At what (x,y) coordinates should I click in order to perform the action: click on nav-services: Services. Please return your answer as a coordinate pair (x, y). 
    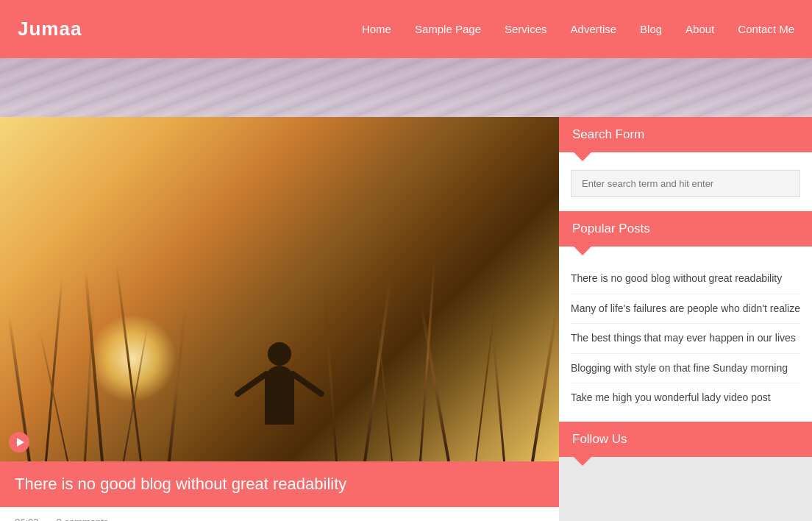
    Looking at the image, I should click on (526, 29).